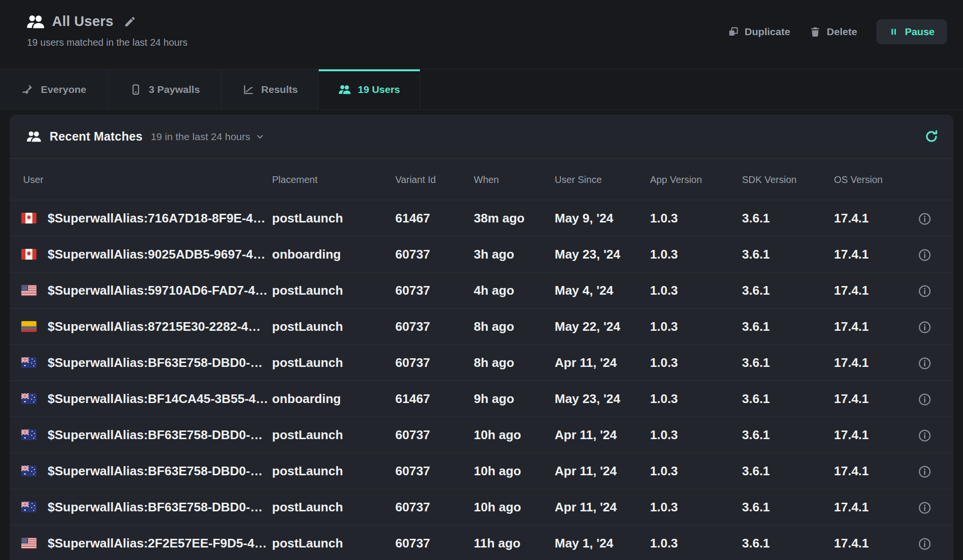 Image resolution: width=963 pixels, height=560 pixels. Describe the element at coordinates (584, 543) in the screenshot. I see `user-since-value: May 1, '24` at that location.